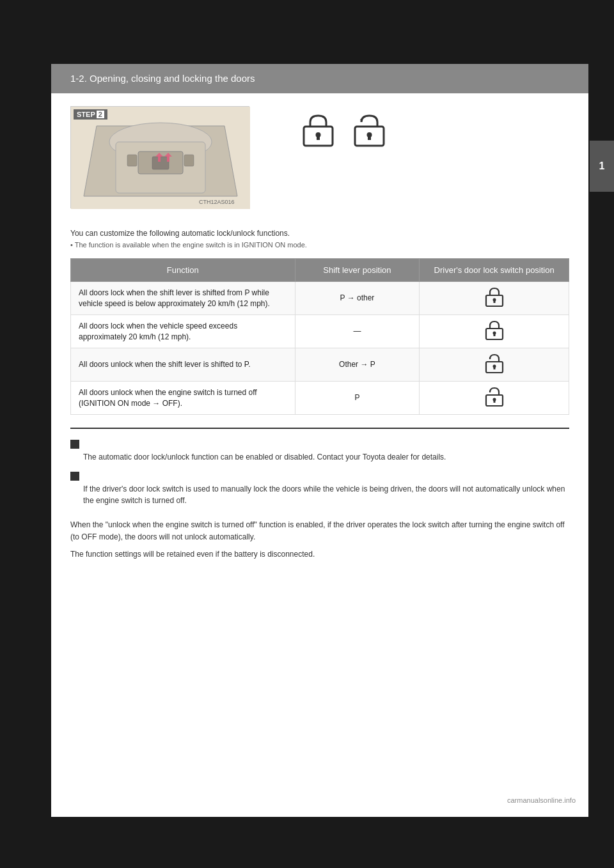 This screenshot has height=868, width=614. I want to click on locked-icon-header, so click(319, 130).